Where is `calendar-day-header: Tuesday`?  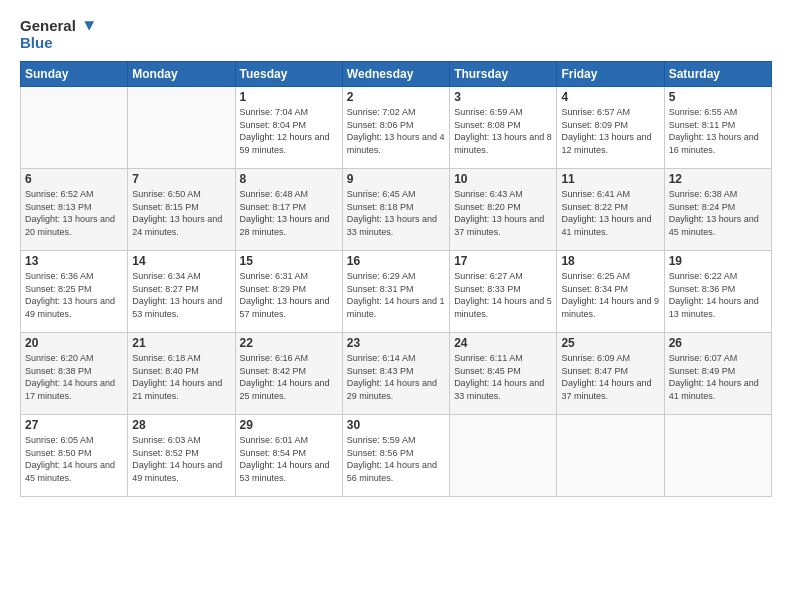 calendar-day-header: Tuesday is located at coordinates (288, 74).